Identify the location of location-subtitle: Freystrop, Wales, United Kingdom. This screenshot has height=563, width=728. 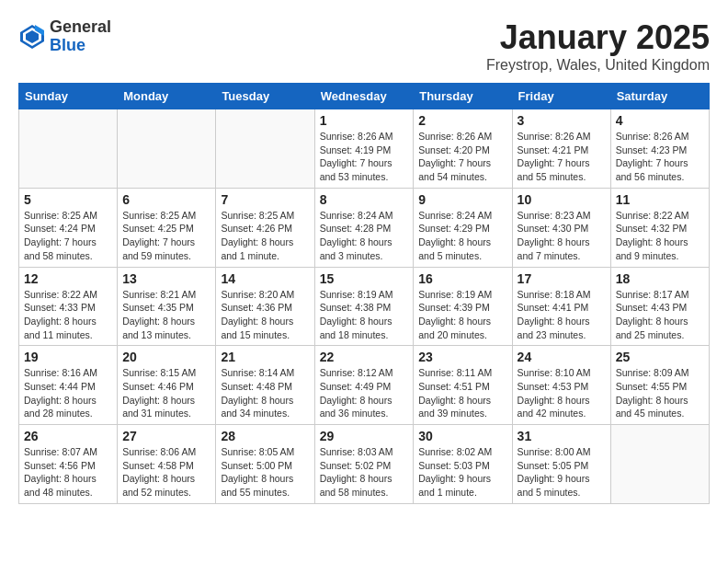
(597, 65).